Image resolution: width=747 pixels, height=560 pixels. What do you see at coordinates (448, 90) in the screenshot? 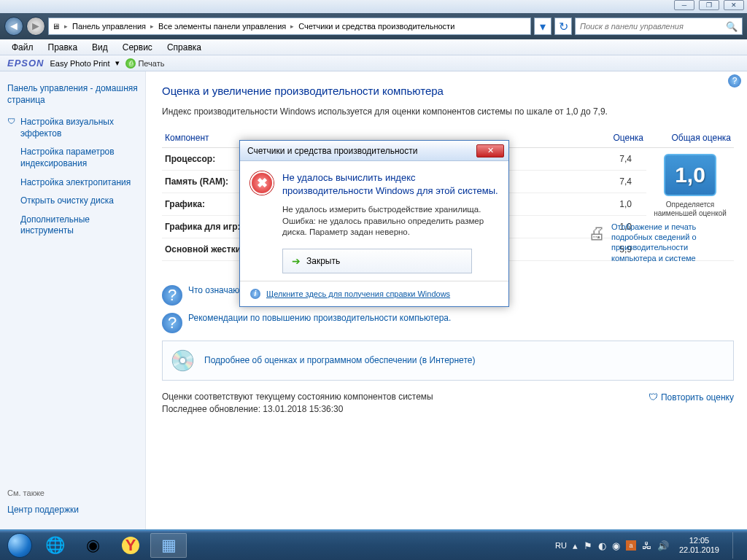
I see `page-title: Оценка и увеличение производительности к…` at bounding box center [448, 90].